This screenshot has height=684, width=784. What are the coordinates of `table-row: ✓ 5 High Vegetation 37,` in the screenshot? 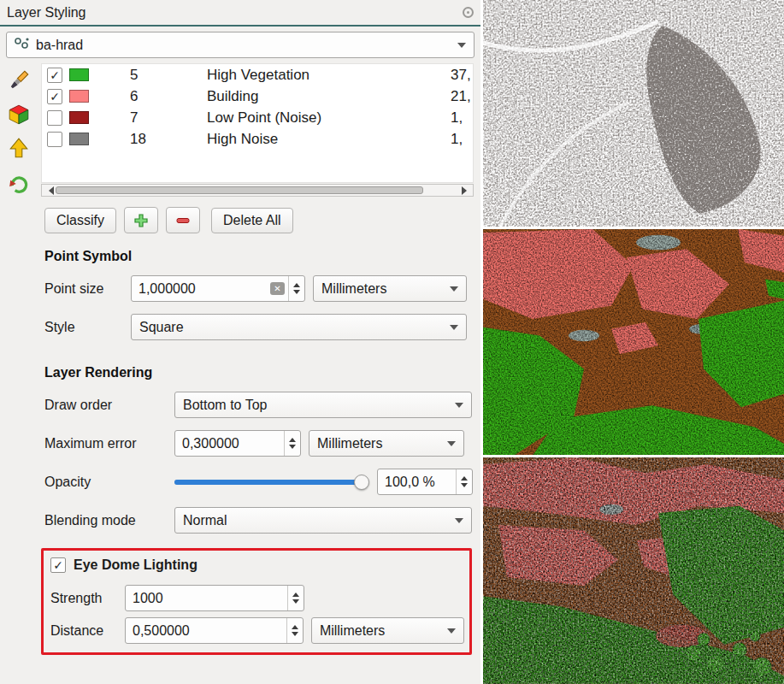 It's located at (257, 75).